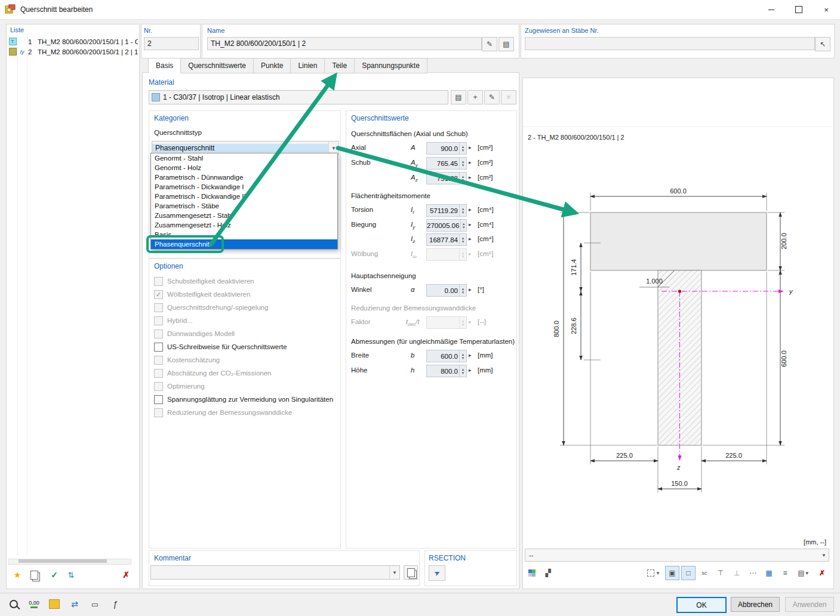 The width and height of the screenshot is (840, 616). Describe the element at coordinates (447, 371) in the screenshot. I see `hoehe-input: 800.0` at that location.